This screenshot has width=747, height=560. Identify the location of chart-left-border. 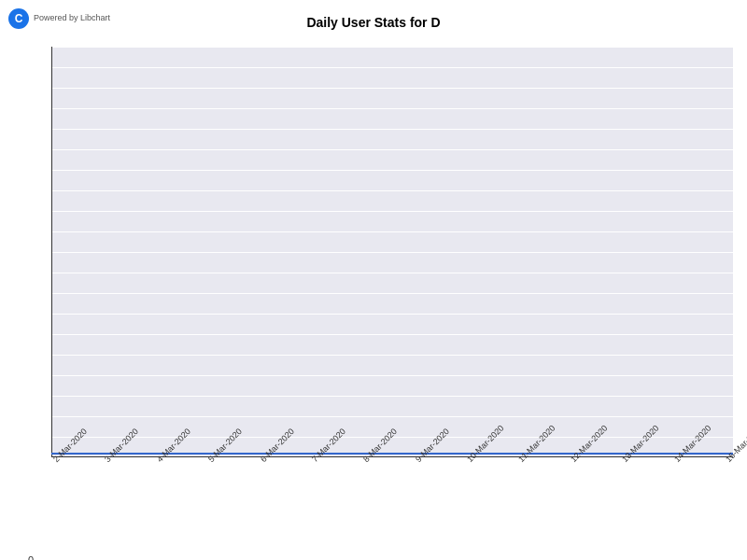
(52, 252).